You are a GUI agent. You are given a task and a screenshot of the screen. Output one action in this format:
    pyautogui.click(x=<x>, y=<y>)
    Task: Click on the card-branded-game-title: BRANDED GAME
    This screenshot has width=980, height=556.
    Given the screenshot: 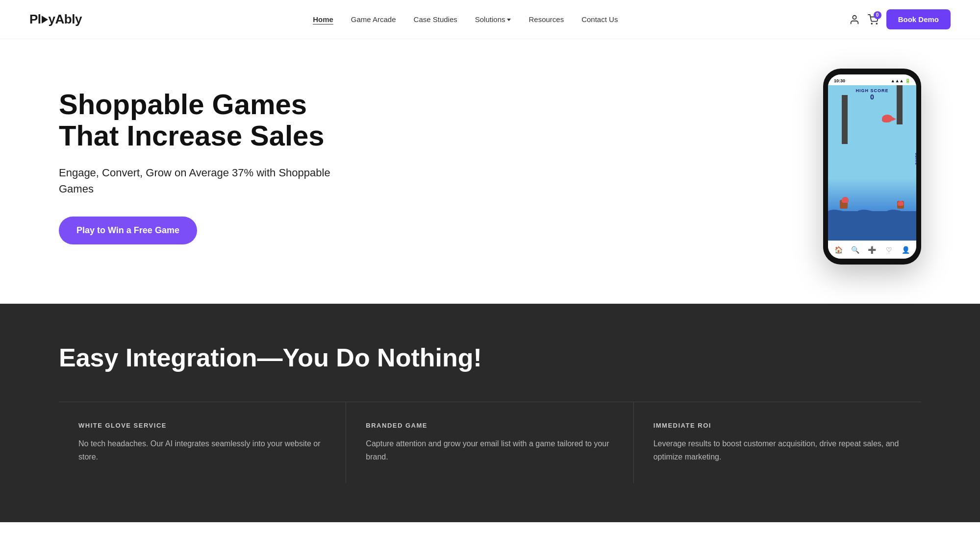 What is the action you would take?
    pyautogui.click(x=489, y=425)
    